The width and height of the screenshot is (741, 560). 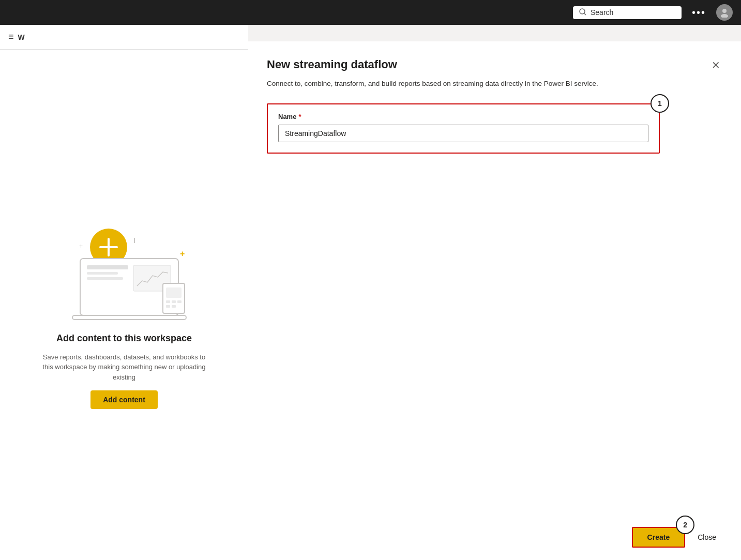 What do you see at coordinates (463, 133) in the screenshot?
I see `name-input` at bounding box center [463, 133].